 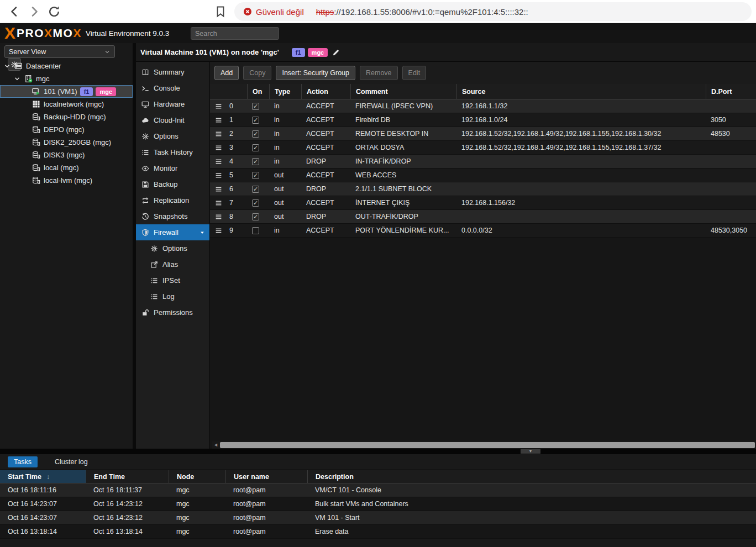 What do you see at coordinates (229, 92) in the screenshot?
I see `rules-header-handle` at bounding box center [229, 92].